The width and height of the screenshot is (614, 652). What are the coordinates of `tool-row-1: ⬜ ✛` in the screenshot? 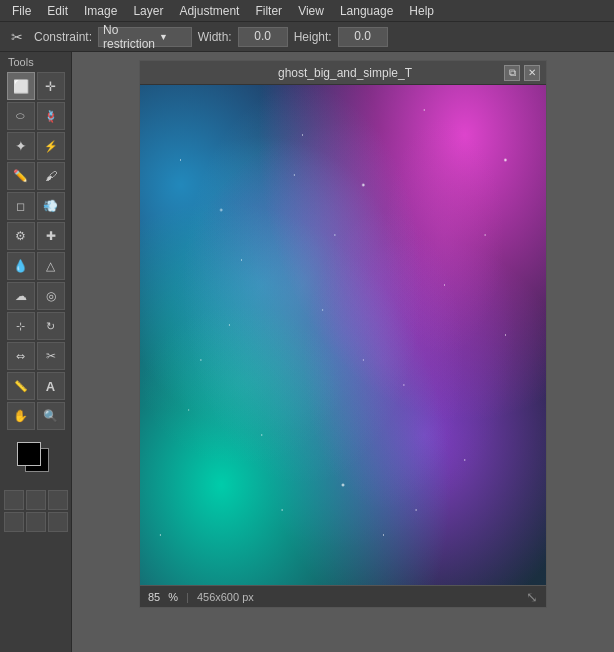 It's located at (36, 86).